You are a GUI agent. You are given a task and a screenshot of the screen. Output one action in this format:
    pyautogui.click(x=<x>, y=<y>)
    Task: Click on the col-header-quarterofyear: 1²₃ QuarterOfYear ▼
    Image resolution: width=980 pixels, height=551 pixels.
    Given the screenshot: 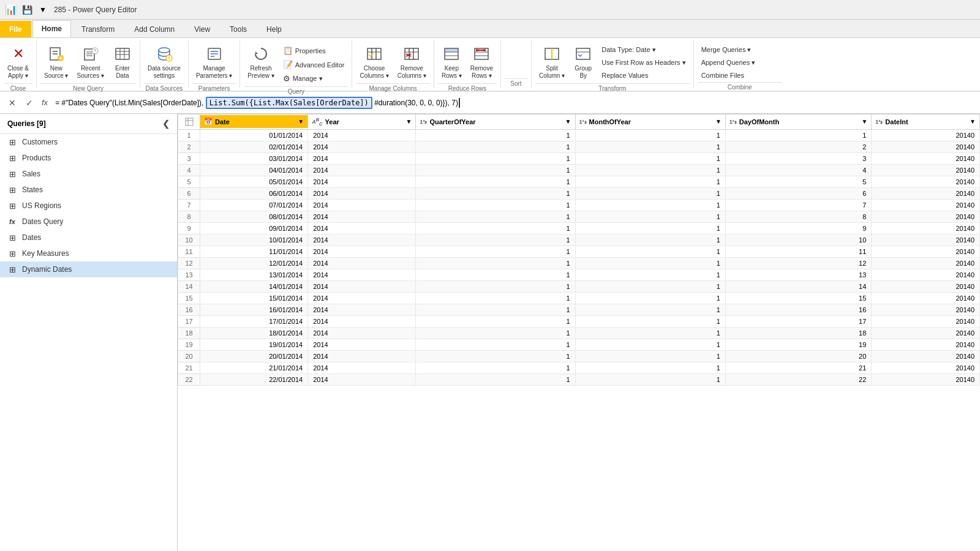 What is the action you would take?
    pyautogui.click(x=496, y=122)
    